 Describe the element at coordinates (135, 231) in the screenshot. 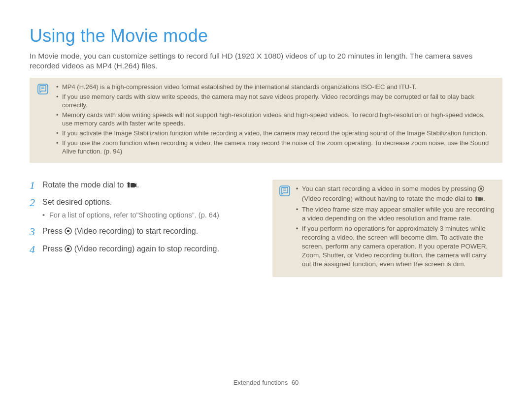

I see `step-text-mid: (Video recording) to start recording.` at that location.